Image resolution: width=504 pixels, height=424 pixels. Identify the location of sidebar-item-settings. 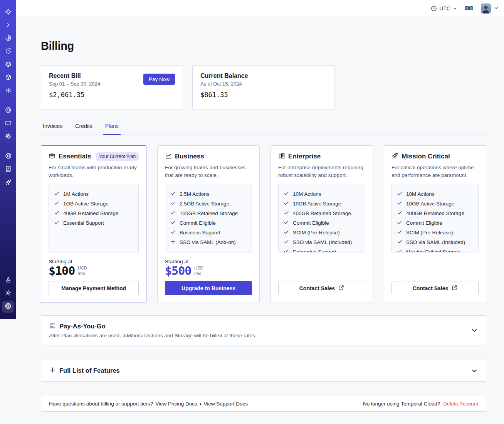
(8, 136).